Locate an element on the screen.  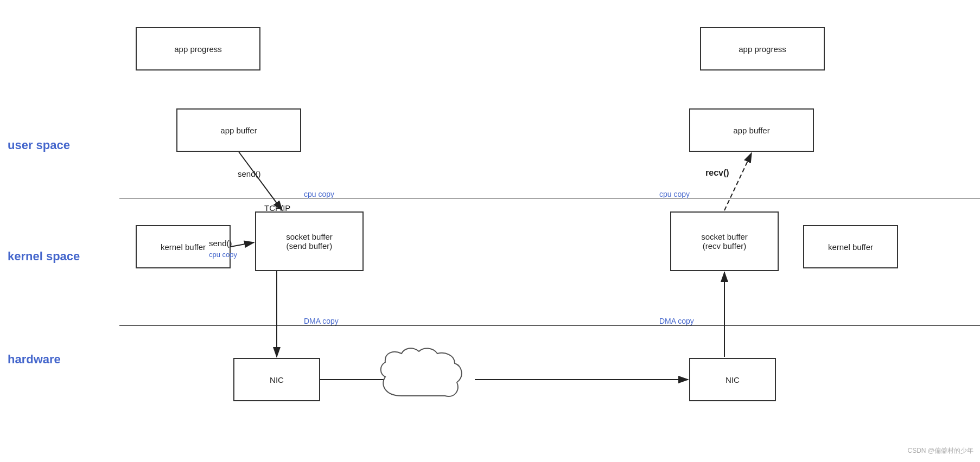
right-app-buffer-box: app buffer is located at coordinates (752, 130).